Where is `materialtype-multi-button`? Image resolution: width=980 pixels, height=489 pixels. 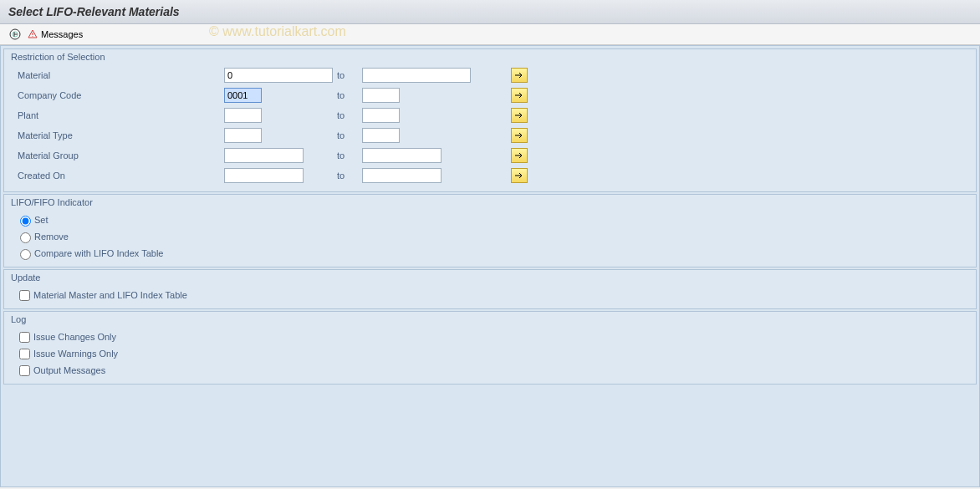
materialtype-multi-button is located at coordinates (519, 135).